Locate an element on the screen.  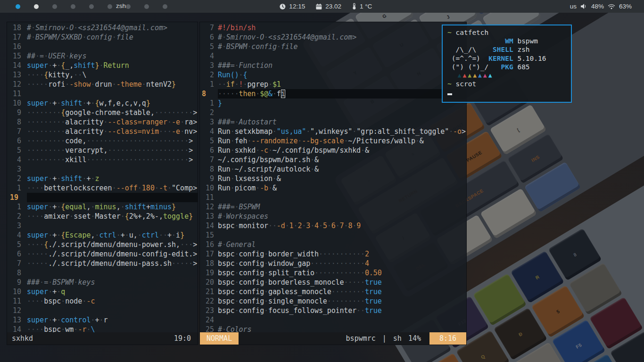
line-number: 17 is located at coordinates (208, 254).